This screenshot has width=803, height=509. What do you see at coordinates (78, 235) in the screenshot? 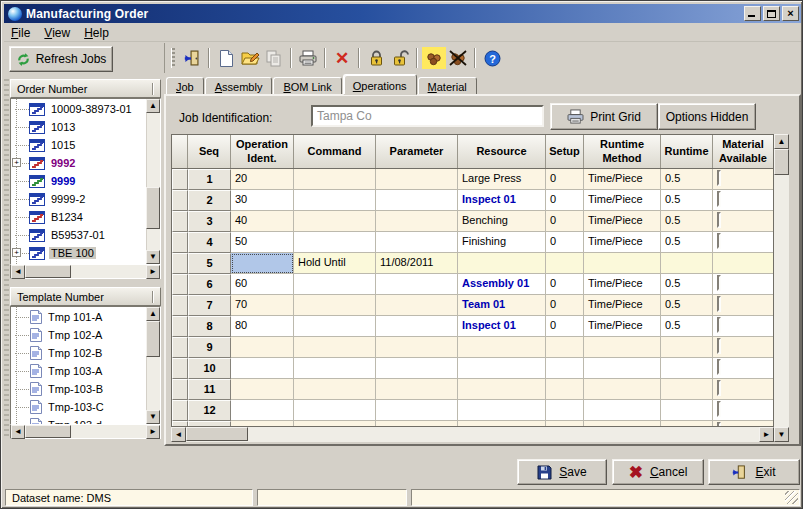
I see `order-item: B59537-01` at bounding box center [78, 235].